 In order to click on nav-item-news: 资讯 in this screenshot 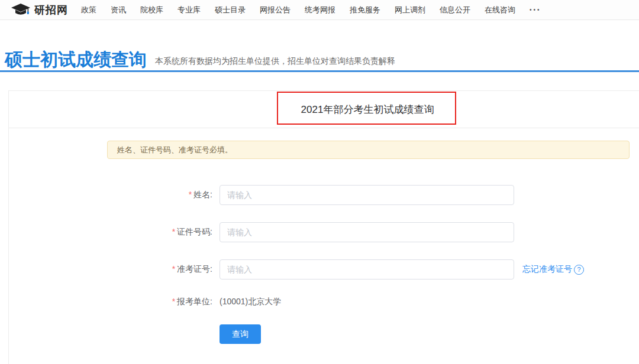, I will do `click(118, 10)`.